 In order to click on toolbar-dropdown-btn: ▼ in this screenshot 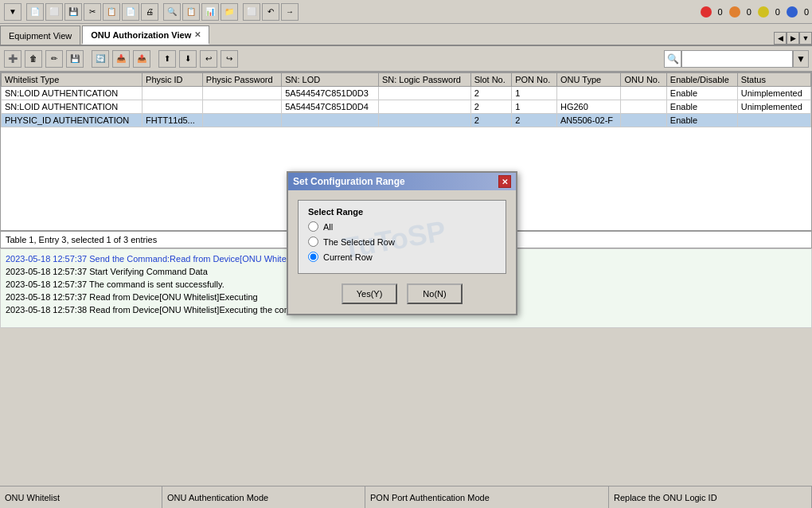, I will do `click(13, 12)`.